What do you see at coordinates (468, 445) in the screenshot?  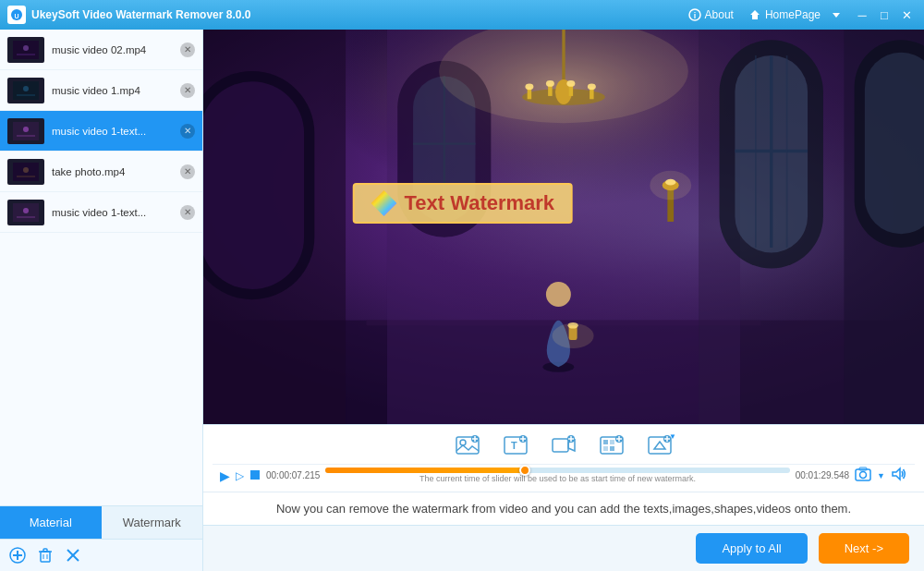 I see `add-image-icon` at bounding box center [468, 445].